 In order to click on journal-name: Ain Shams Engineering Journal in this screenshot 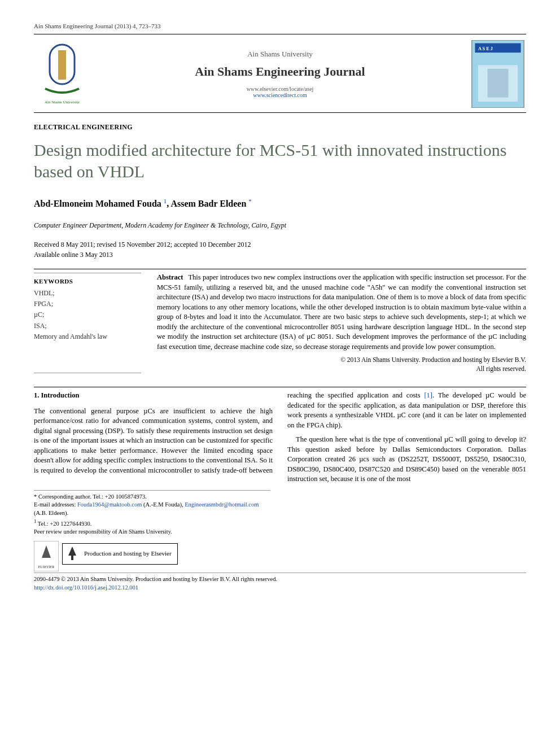, I will do `click(280, 72)`.